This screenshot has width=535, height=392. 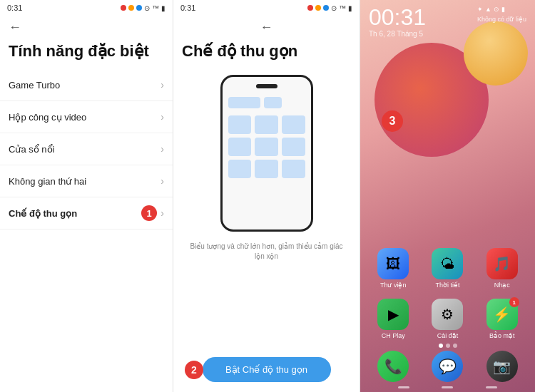 I want to click on app-item-thoi-tiet: 🌤 Thời tiết, so click(x=448, y=268).